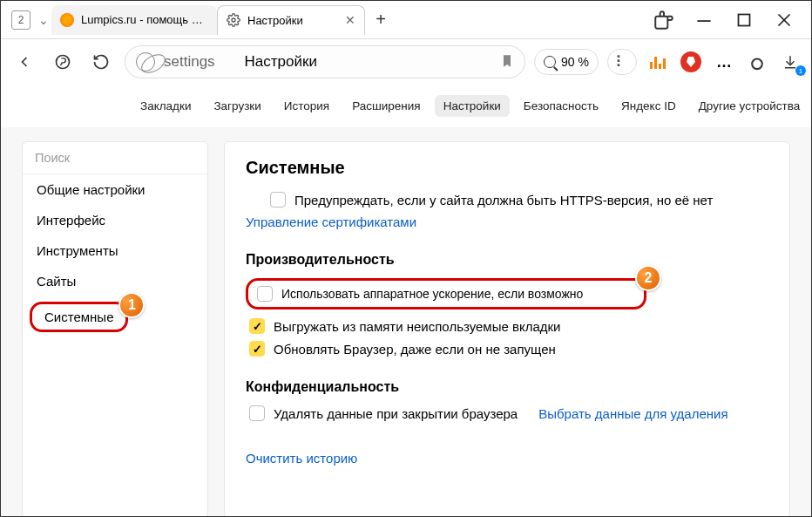 The height and width of the screenshot is (517, 812). I want to click on nav-other-devices: Другие устройства, so click(749, 106).